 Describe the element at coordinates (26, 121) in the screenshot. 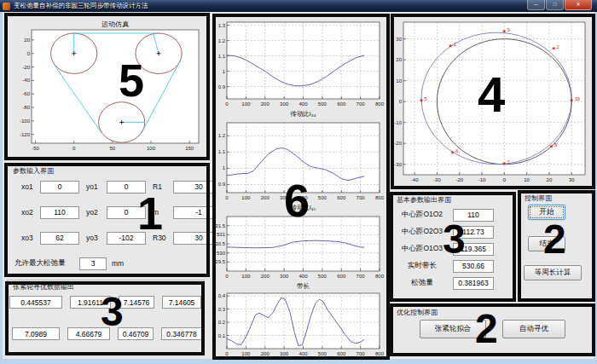

I see `svg-text: -100` at that location.